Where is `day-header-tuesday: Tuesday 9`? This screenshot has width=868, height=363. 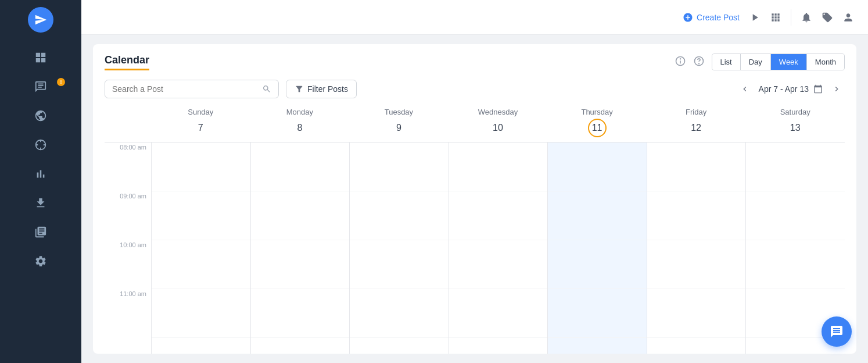
day-header-tuesday: Tuesday 9 is located at coordinates (399, 122).